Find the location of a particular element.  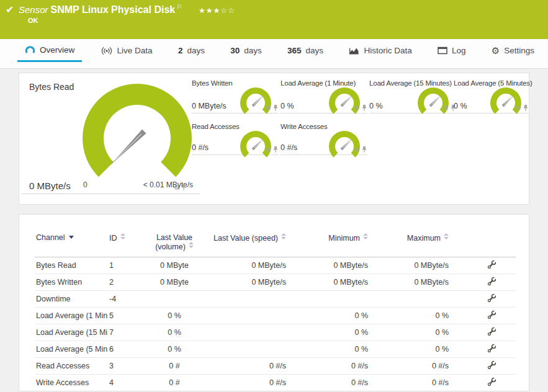

sensor-kind-label: Sensor is located at coordinates (34, 10).